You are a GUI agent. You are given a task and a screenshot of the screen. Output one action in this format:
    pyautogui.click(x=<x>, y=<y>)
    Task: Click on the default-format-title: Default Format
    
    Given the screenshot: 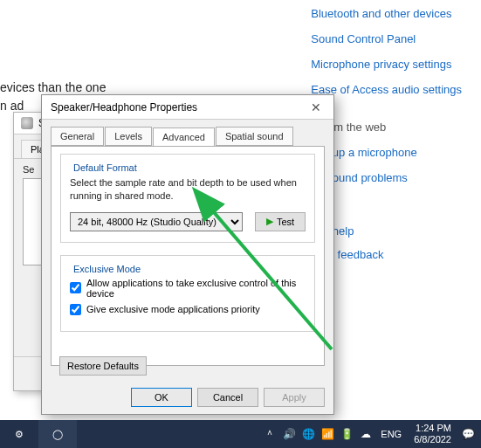 What is the action you would take?
    pyautogui.click(x=105, y=168)
    